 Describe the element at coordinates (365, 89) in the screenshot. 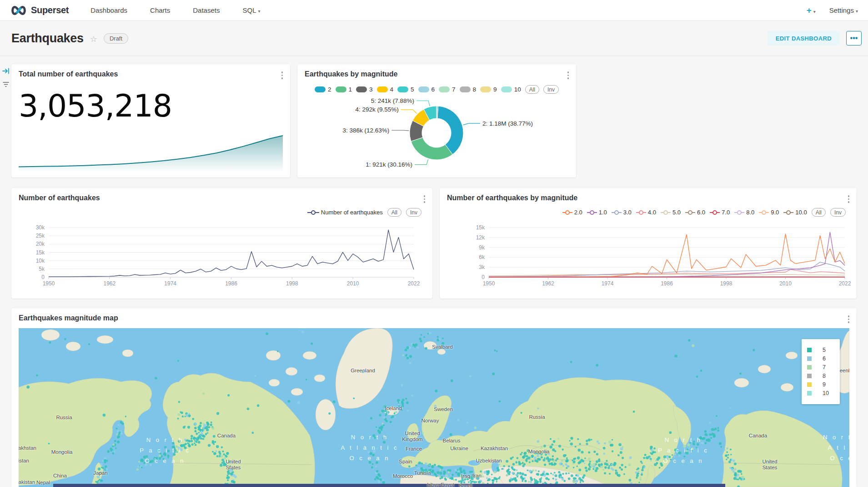

I see `donut-legend-item-3: 3` at that location.